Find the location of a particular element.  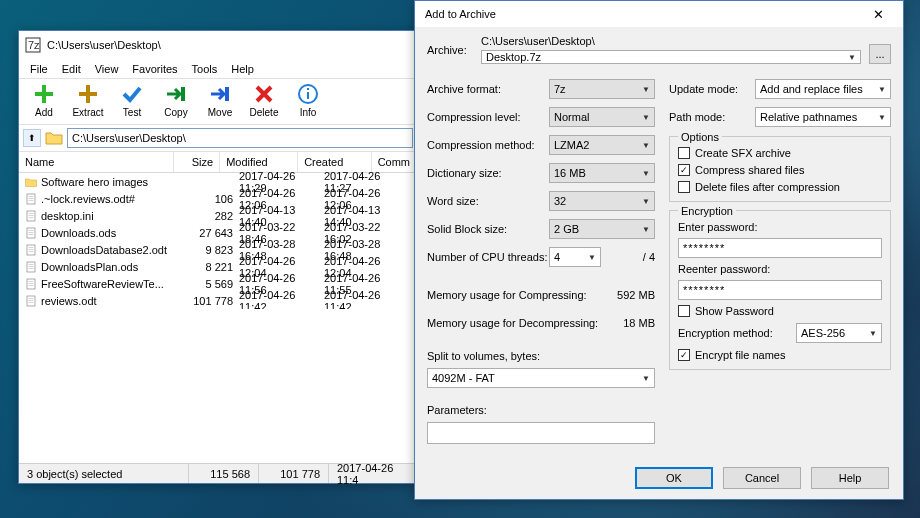

menu-edit: Edit is located at coordinates (72, 69).